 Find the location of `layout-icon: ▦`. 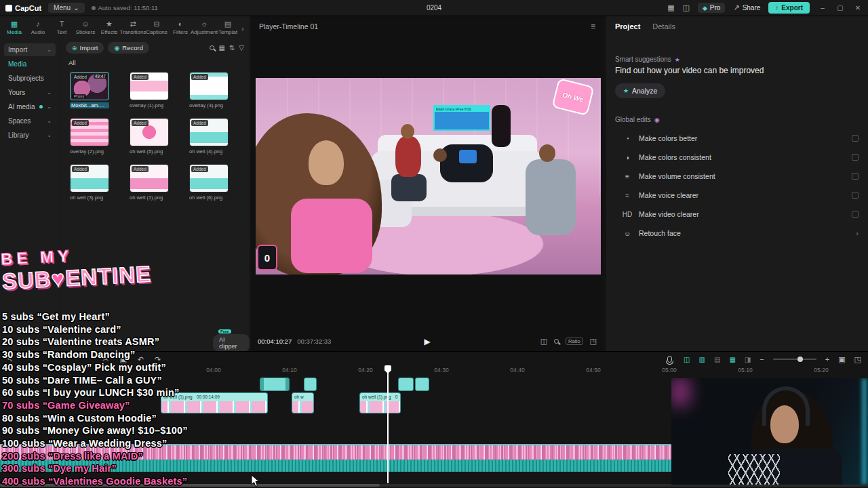

layout-icon: ▦ is located at coordinates (671, 8).